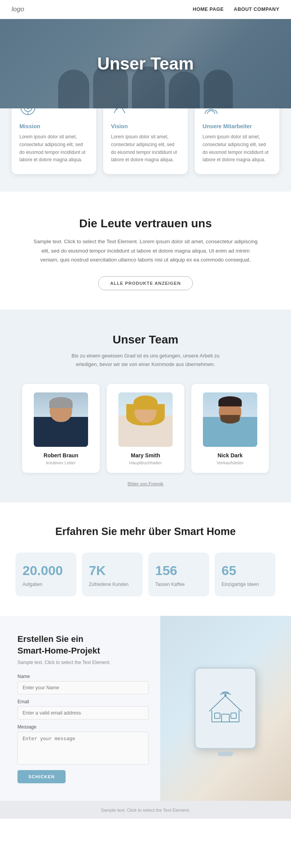 The height and width of the screenshot is (868, 291). Describe the element at coordinates (230, 455) in the screenshot. I see `member-nick-name: Nick Dark` at that location.